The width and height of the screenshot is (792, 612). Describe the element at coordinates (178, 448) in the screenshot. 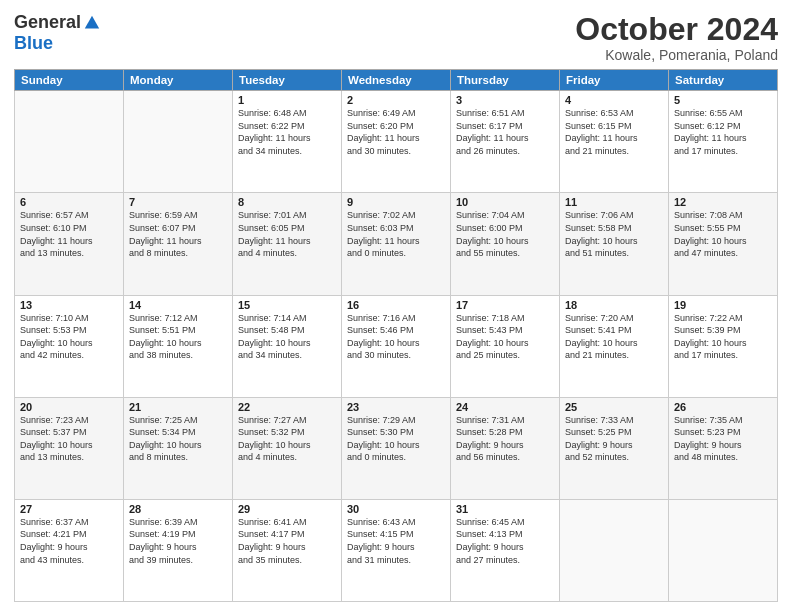

I see `day-cell: 21Sunrise: 7:25 AMSunset: 5:34 PMDayligh…` at that location.